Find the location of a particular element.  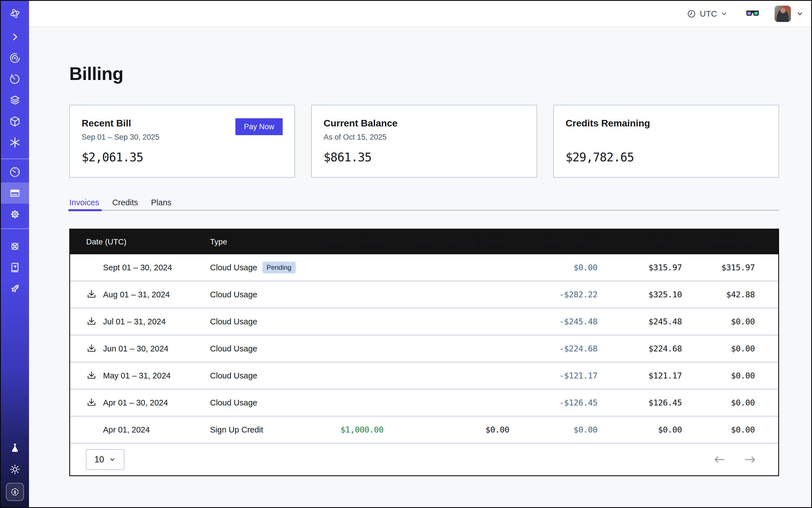

table-row: Jul 01 – 31, 2024 Cloud Usage -$245.48 $… is located at coordinates (424, 322).